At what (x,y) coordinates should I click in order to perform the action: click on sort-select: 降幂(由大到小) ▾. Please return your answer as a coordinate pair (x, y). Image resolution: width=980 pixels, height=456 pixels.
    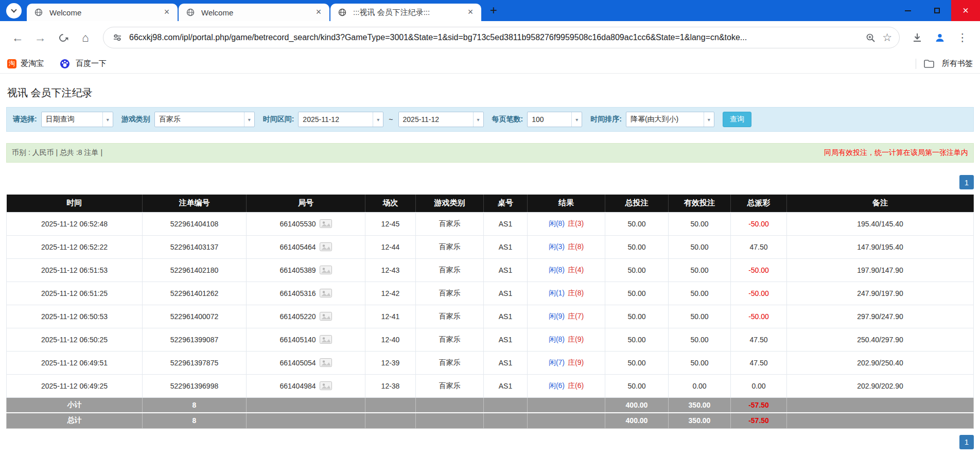
    Looking at the image, I should click on (670, 119).